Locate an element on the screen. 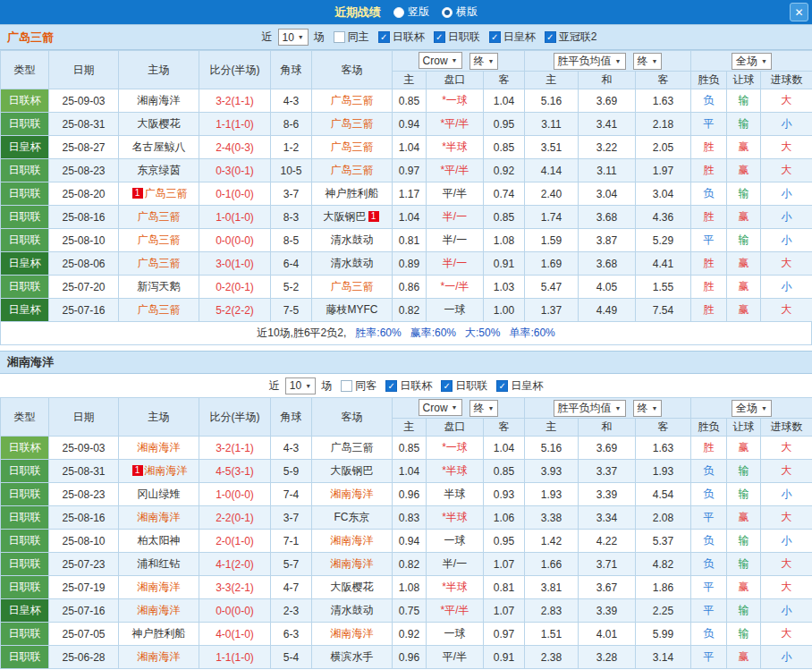 This screenshot has width=812, height=670. euro-home-odds: 1.59 is located at coordinates (552, 241).